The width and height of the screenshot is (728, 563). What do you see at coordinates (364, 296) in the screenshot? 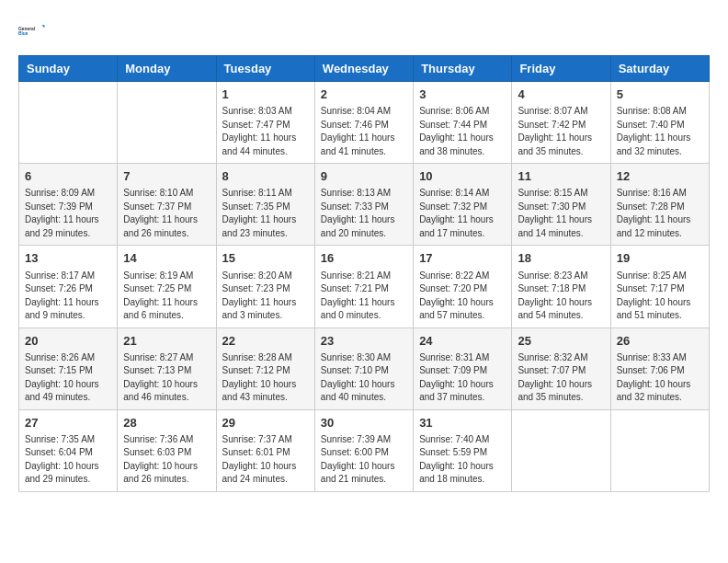
I see `day-info: Sunrise: 8:21 AM Sunset: 7:21 PM Dayligh…` at bounding box center [364, 296].